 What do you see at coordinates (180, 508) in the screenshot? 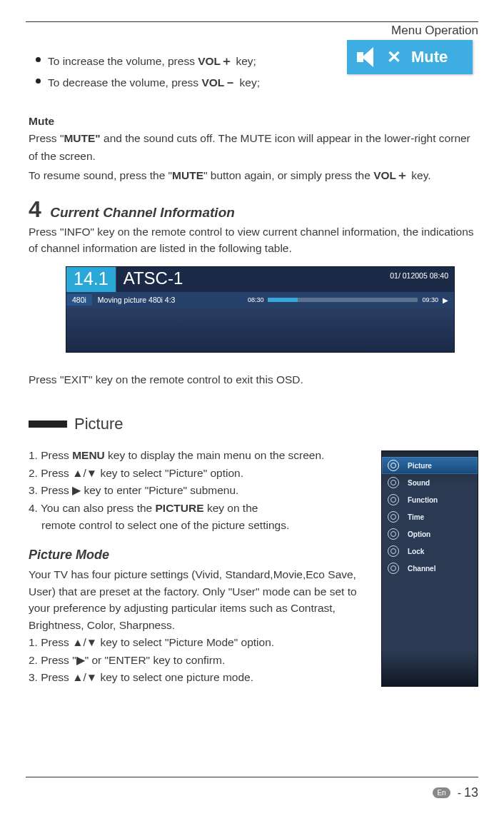
I see `picture-key: PICTURE` at bounding box center [180, 508].